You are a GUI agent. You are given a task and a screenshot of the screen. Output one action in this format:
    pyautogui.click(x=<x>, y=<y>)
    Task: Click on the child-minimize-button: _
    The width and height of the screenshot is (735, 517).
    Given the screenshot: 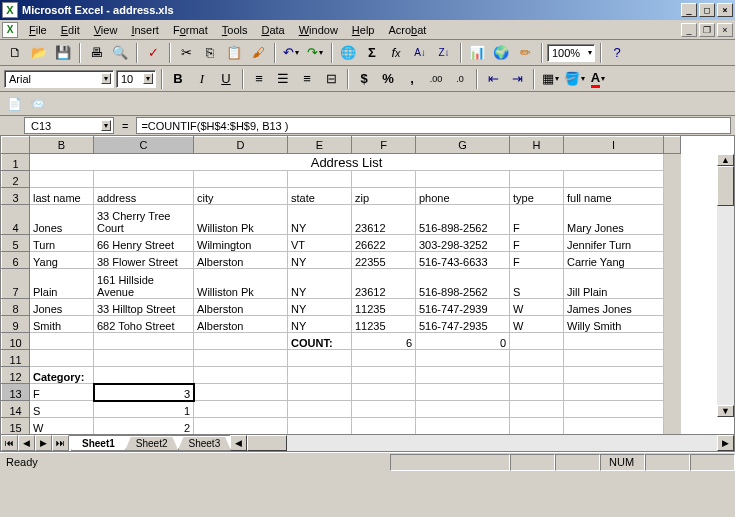 What is the action you would take?
    pyautogui.click(x=689, y=30)
    